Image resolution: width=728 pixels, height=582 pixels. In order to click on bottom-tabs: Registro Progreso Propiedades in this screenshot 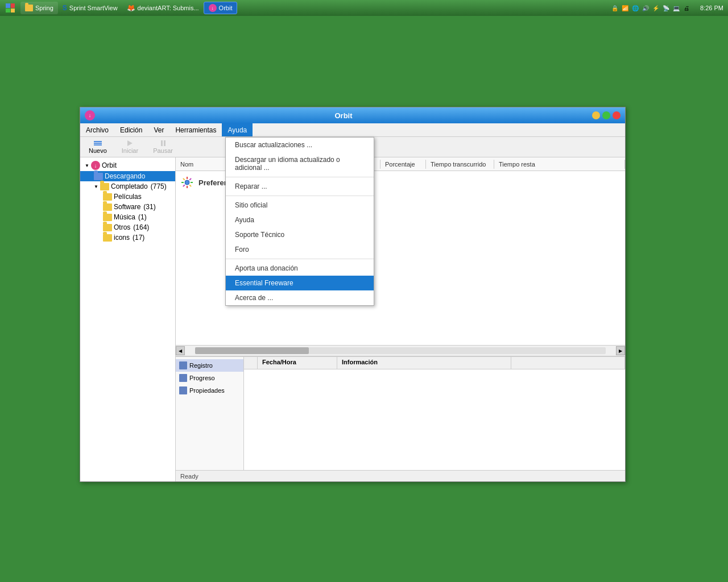, I will do `click(210, 414)`.